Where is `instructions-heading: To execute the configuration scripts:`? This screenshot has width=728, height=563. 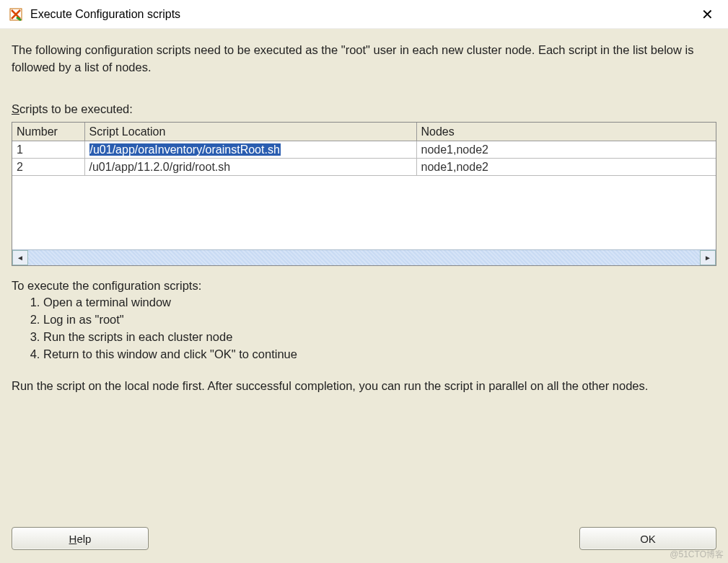
instructions-heading: To execute the configuration scripts: is located at coordinates (364, 285).